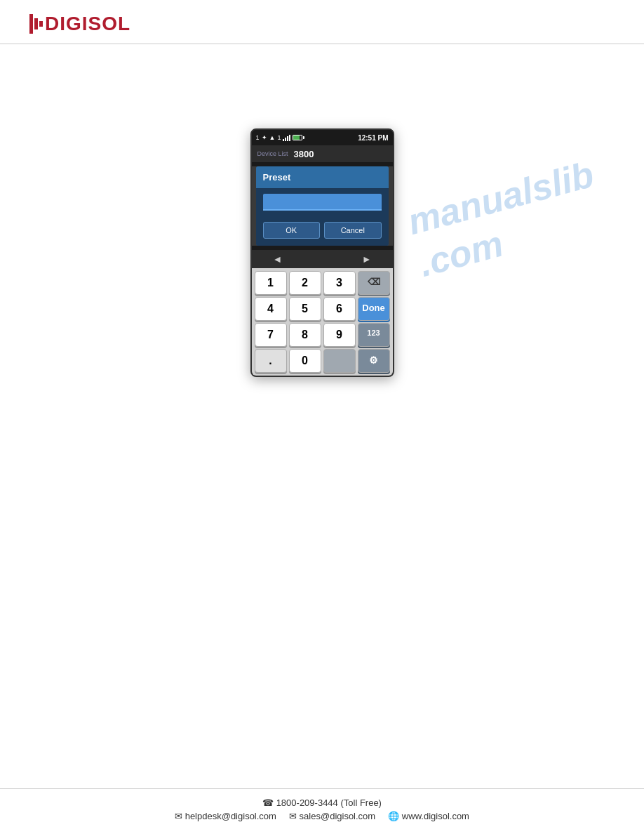 This screenshot has width=644, height=834. What do you see at coordinates (323, 202) in the screenshot?
I see `preset-input` at bounding box center [323, 202].